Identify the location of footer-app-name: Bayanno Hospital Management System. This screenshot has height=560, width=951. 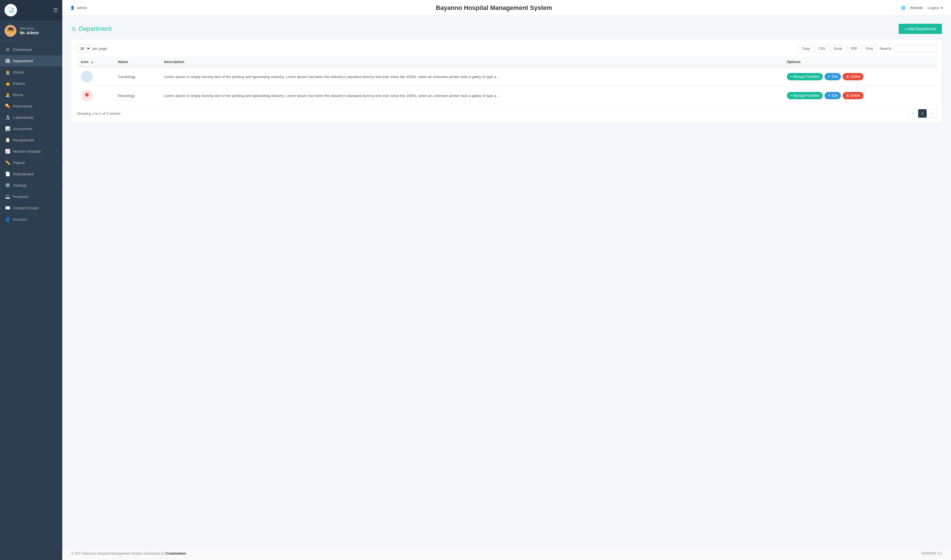
(113, 554).